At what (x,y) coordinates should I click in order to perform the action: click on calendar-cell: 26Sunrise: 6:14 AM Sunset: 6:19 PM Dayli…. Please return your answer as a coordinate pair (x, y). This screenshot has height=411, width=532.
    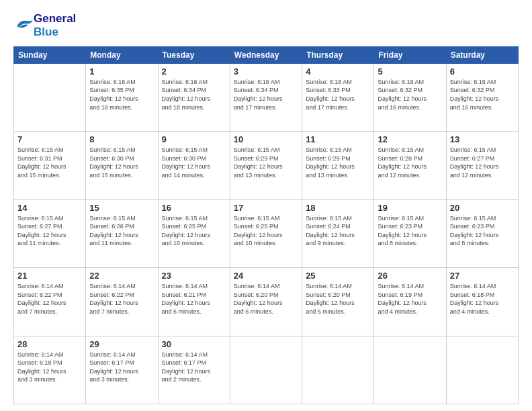
    Looking at the image, I should click on (410, 302).